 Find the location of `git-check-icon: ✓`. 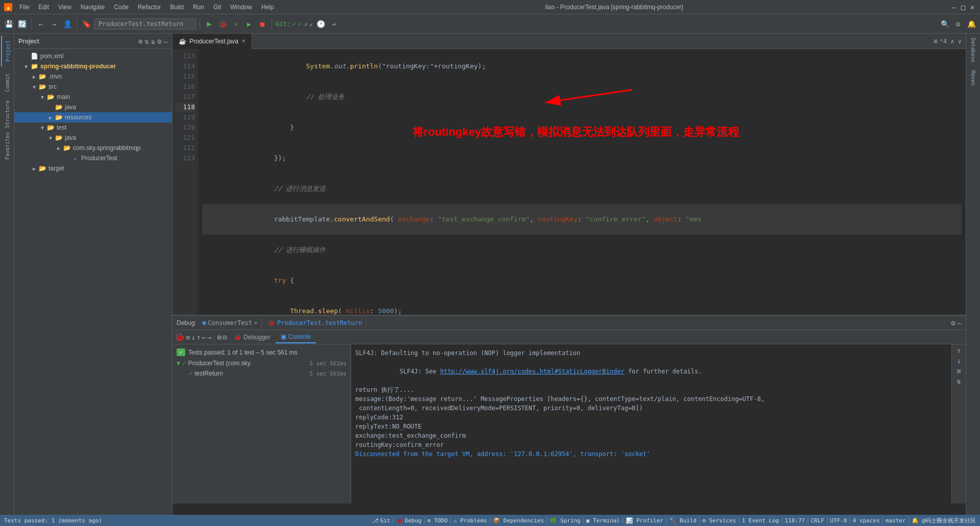

git-check-icon: ✓ is located at coordinates (294, 24).